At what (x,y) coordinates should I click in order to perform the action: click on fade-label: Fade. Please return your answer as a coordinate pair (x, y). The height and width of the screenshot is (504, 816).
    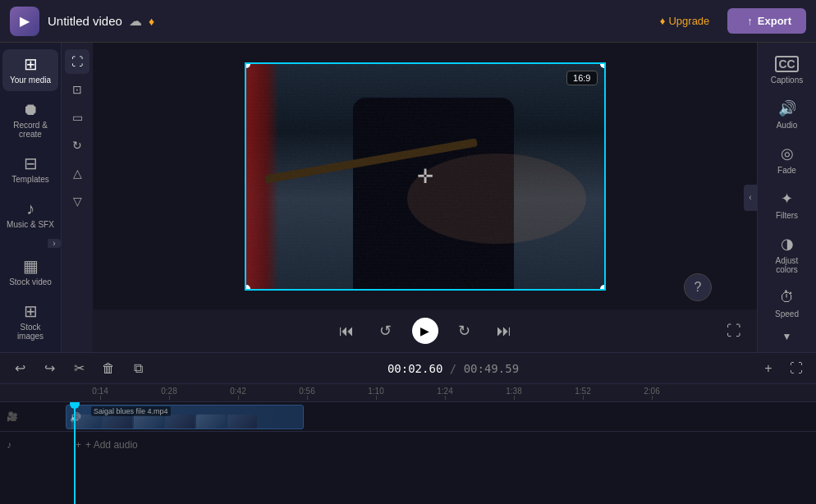
    Looking at the image, I should click on (786, 171).